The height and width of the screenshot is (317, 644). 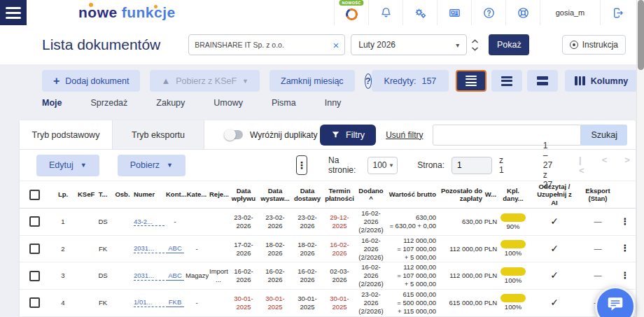 What do you see at coordinates (472, 165) in the screenshot?
I see `page-number-input` at bounding box center [472, 165].